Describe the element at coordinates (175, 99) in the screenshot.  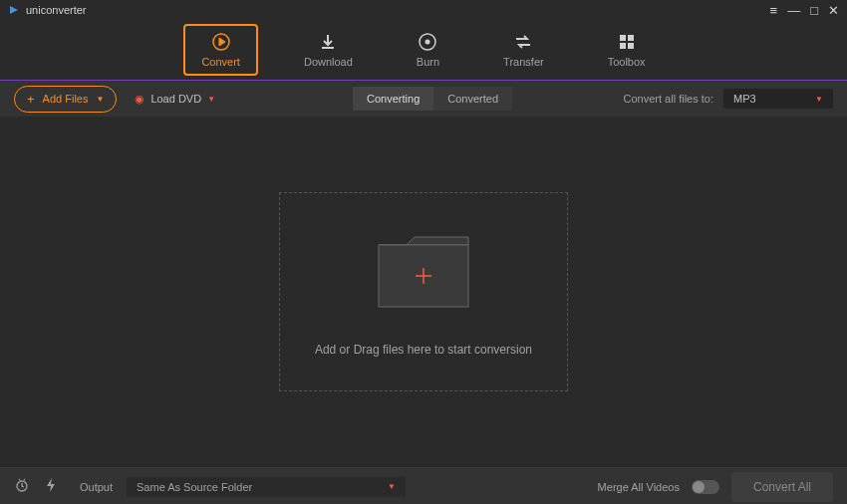
I see `load-dvd-label: Load DVD` at that location.